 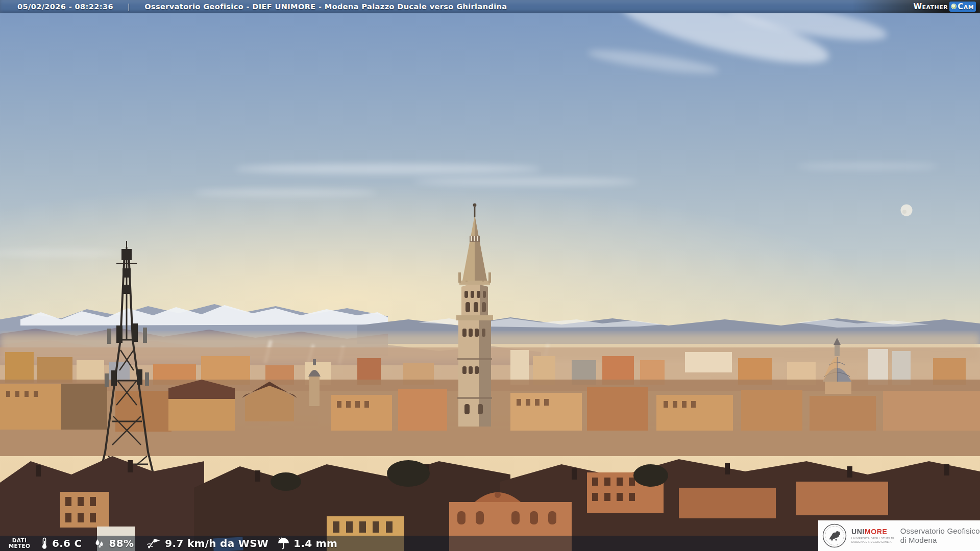 What do you see at coordinates (19, 543) in the screenshot?
I see `meteo-label: DATI METEO` at bounding box center [19, 543].